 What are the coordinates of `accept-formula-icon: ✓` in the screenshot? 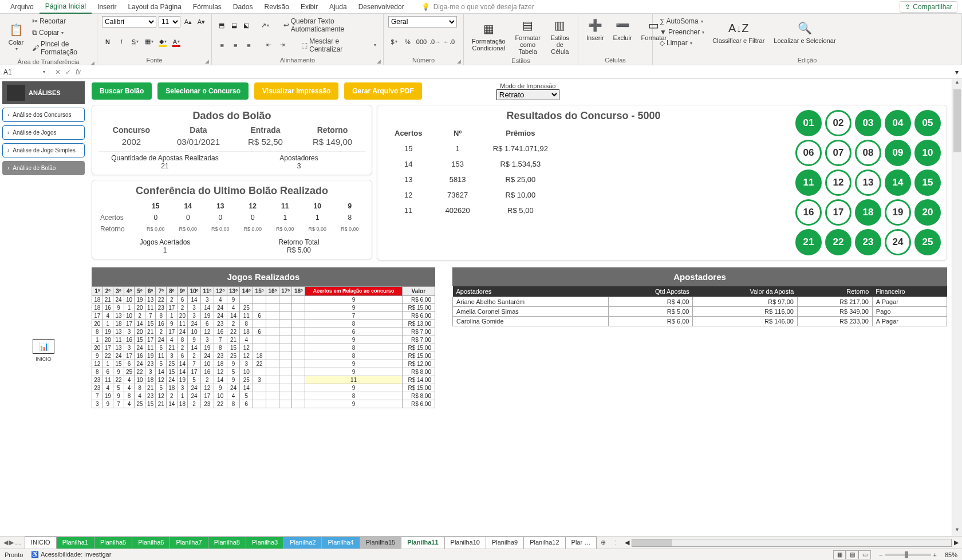 It's located at (68, 72).